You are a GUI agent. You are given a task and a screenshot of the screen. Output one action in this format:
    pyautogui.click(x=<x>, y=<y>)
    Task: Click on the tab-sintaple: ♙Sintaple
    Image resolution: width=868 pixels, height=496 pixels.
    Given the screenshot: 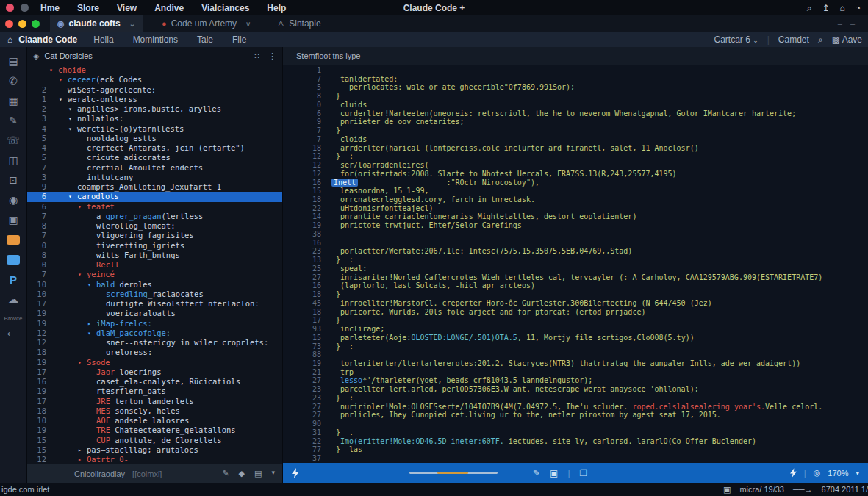 What is the action you would take?
    pyautogui.click(x=298, y=24)
    